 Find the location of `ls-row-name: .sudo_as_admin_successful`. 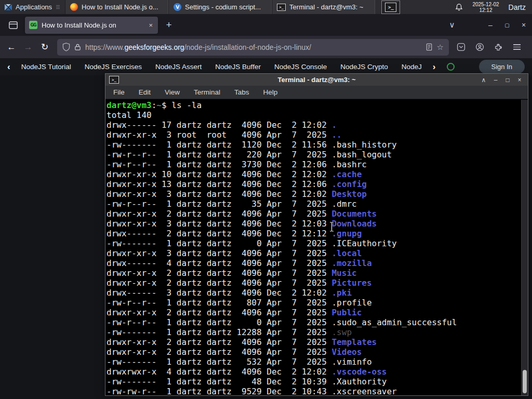

ls-row-name: .sudo_as_admin_successful is located at coordinates (394, 322).